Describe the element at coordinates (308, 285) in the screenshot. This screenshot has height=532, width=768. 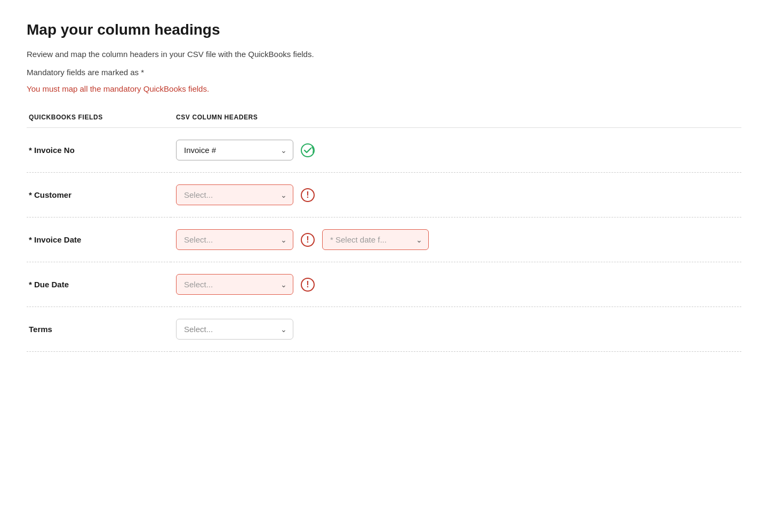
I see `error-icon-due-date: !` at that location.